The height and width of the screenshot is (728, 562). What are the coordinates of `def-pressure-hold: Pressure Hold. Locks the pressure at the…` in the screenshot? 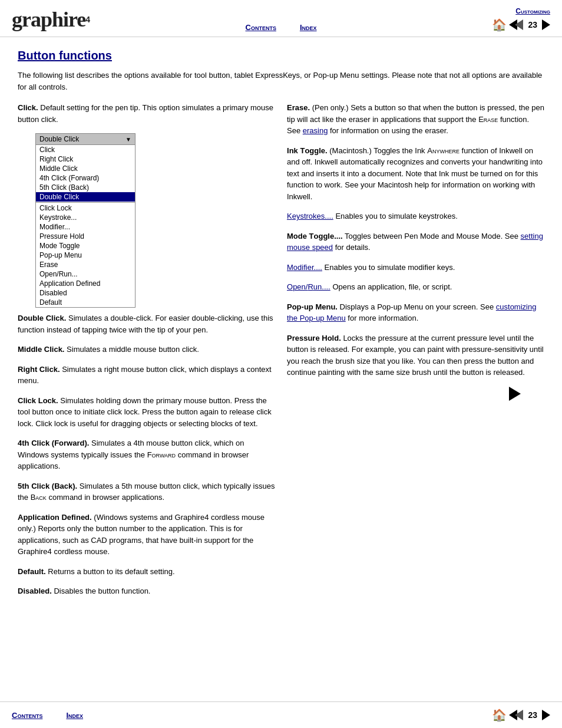 It's located at (416, 355).